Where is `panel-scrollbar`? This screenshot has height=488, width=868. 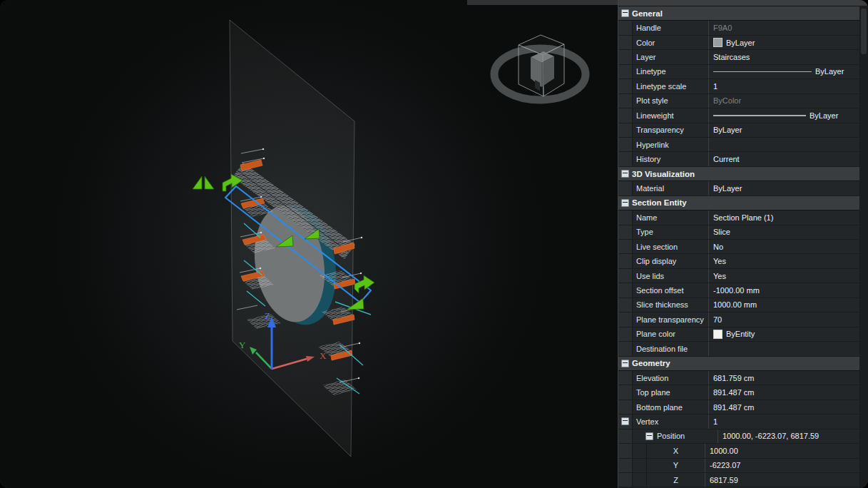
panel-scrollbar is located at coordinates (864, 247).